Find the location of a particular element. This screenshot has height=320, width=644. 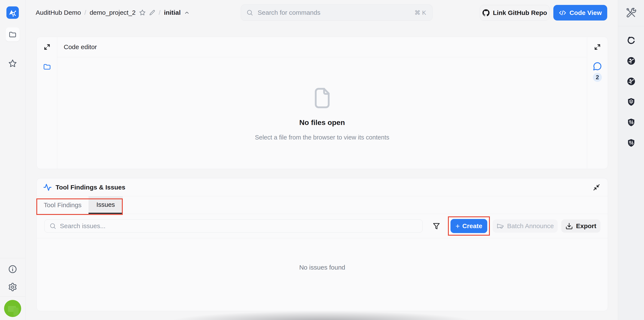

link-github-button: Link GitHub Repo is located at coordinates (514, 13).